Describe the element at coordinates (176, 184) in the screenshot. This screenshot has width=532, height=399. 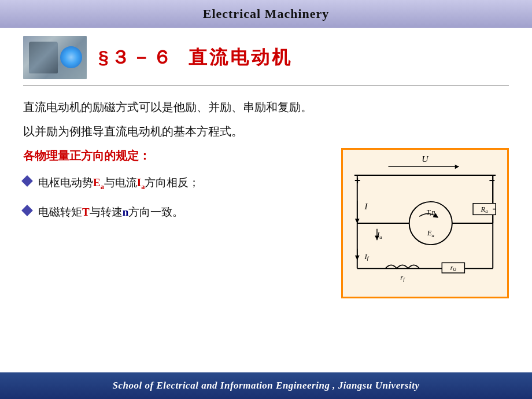
I see `bullet-item-1: 电枢电动势Ea与电流Ia方向相反；` at that location.